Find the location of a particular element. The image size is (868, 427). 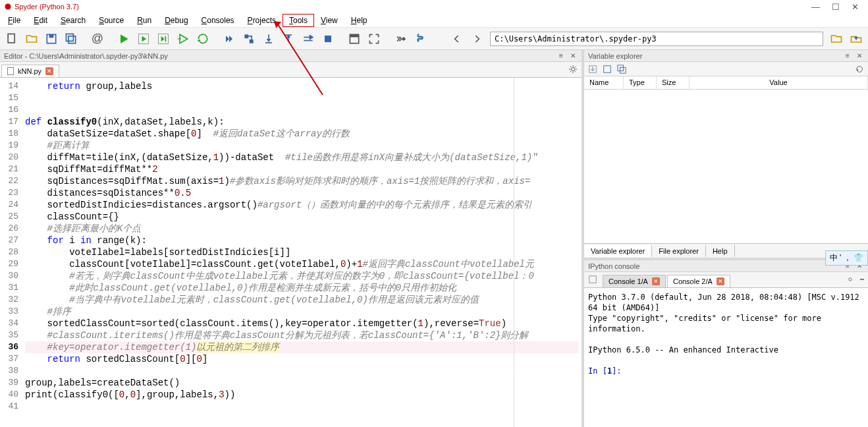

tab-variable-explorer: Variable explorer is located at coordinates (618, 251).